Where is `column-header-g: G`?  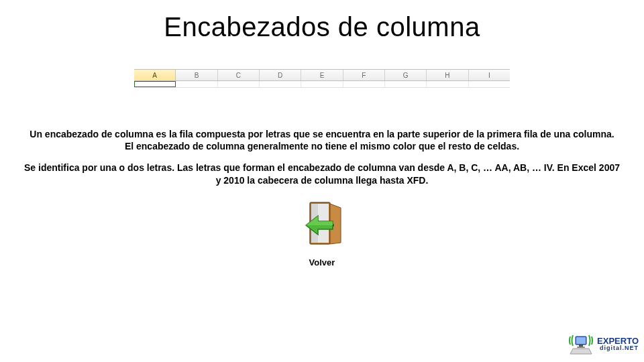 column-header-g: G is located at coordinates (406, 75).